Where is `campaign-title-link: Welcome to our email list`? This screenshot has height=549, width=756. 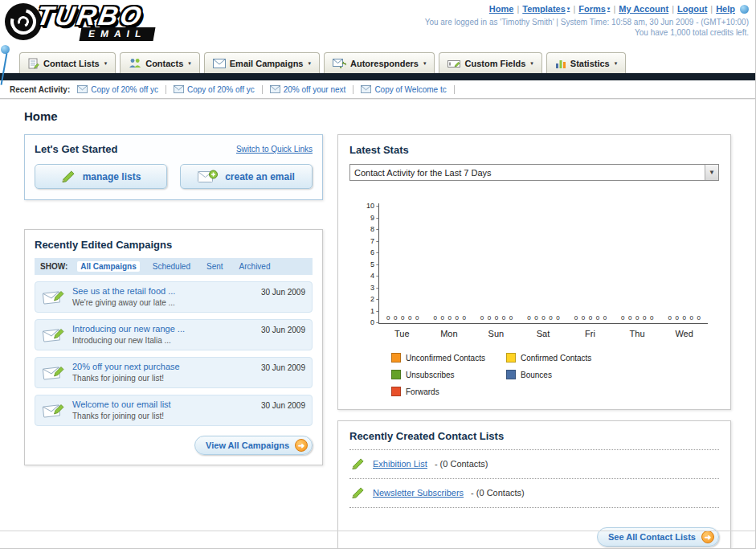
campaign-title-link: Welcome to our email list is located at coordinates (164, 404).